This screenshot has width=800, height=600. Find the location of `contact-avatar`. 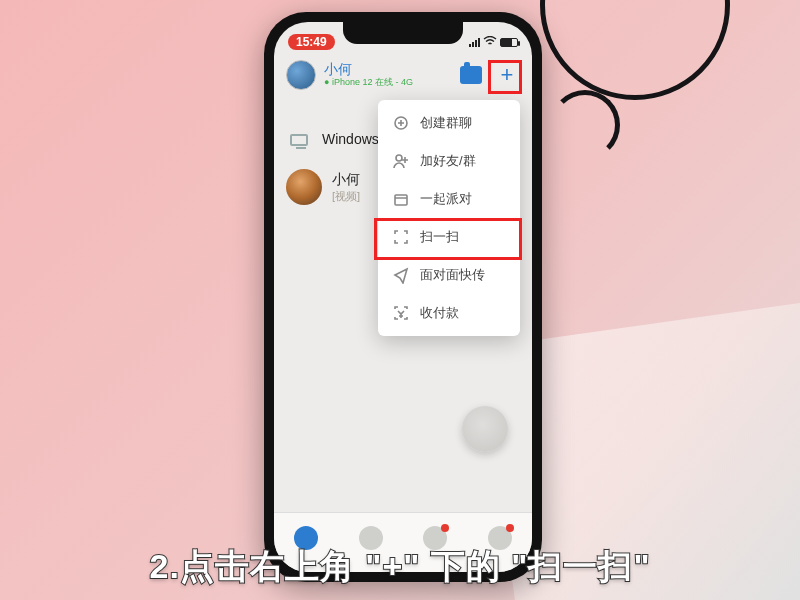

contact-avatar is located at coordinates (304, 187).